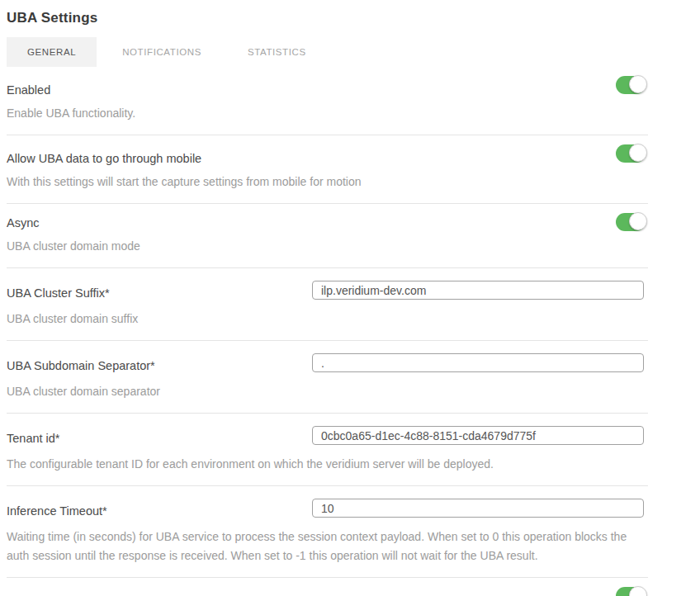 This screenshot has height=596, width=700. I want to click on setting-row-use-compact-inference: Use Compact Inference UBA compact data i…, so click(327, 587).